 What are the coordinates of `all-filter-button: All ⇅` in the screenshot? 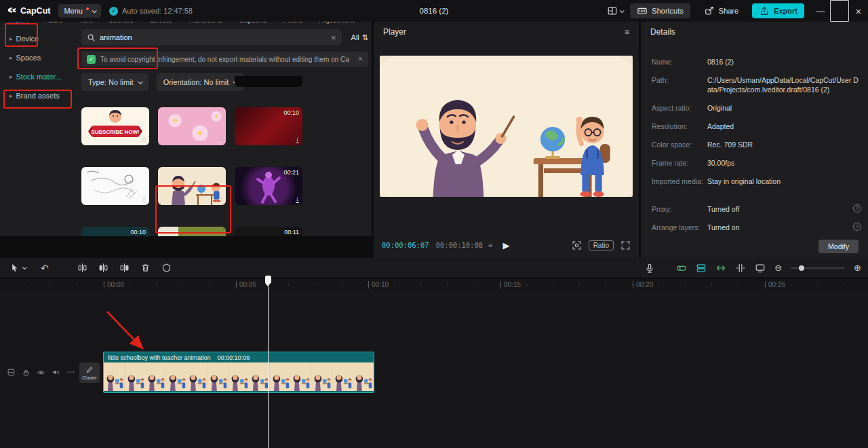 It's located at (359, 38).